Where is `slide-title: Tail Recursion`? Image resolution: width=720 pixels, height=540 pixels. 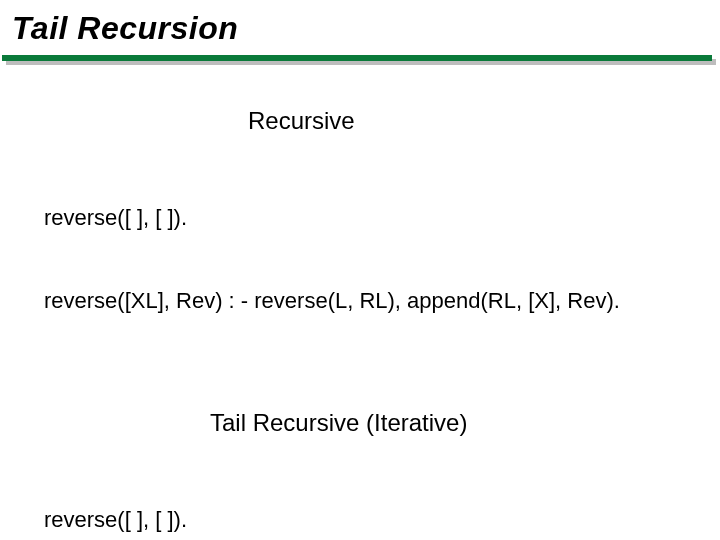 slide-title: Tail Recursion is located at coordinates (360, 28).